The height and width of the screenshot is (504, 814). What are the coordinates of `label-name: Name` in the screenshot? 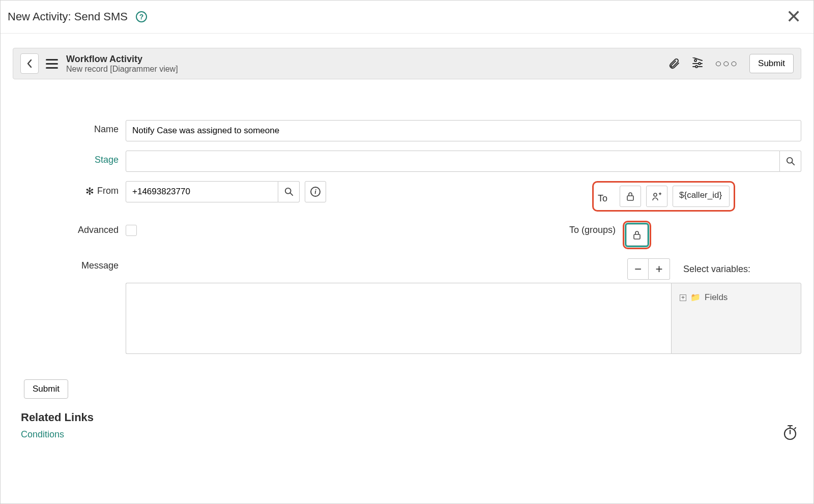 It's located at (69, 127).